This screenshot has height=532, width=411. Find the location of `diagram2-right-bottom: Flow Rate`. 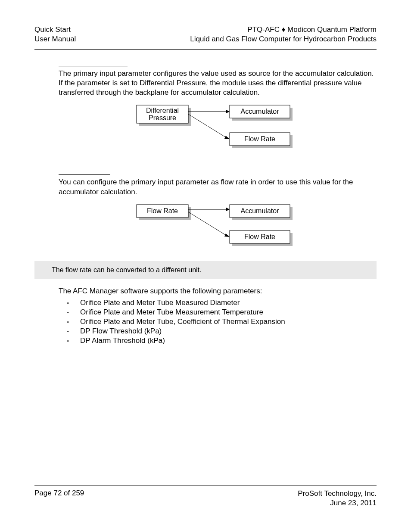

diagram2-right-bottom: Flow Rate is located at coordinates (260, 237).